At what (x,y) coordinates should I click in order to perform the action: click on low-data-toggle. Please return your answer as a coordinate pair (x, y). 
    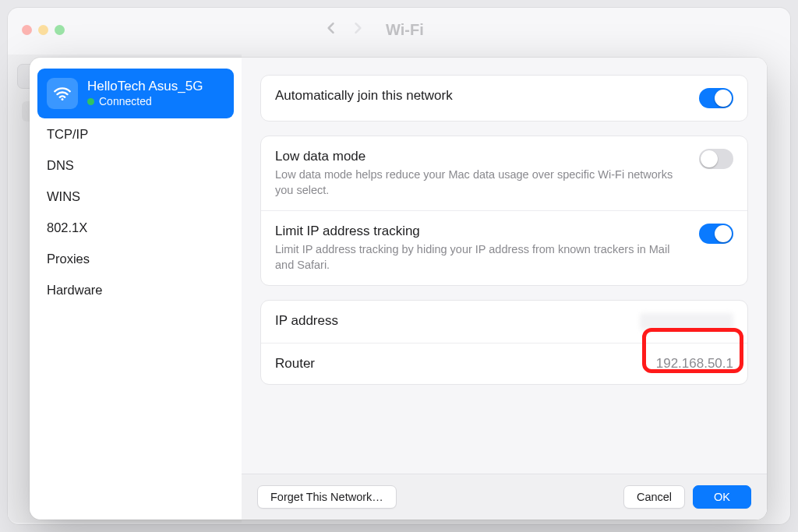
    Looking at the image, I should click on (716, 159).